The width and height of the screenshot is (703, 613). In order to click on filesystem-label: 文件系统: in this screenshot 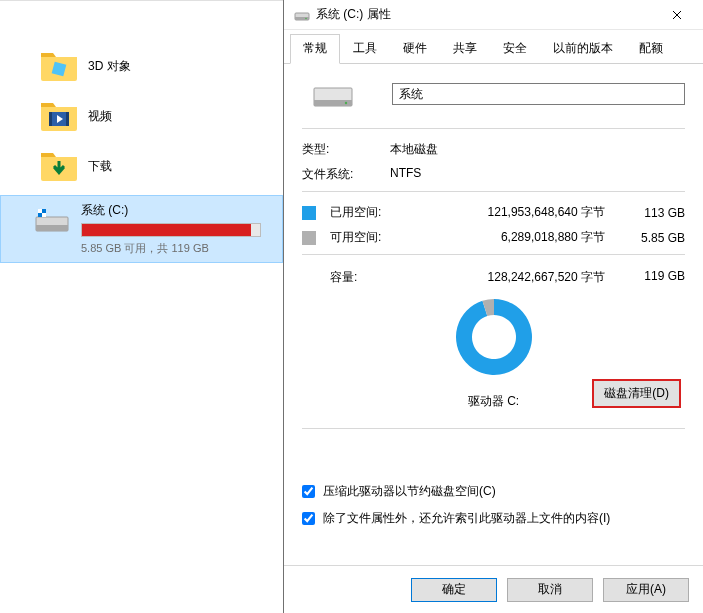, I will do `click(346, 174)`.